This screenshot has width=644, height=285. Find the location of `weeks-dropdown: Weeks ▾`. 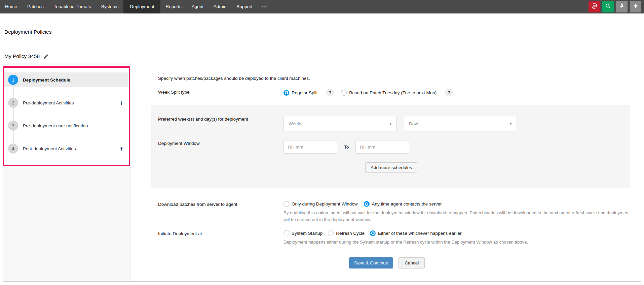

weeks-dropdown: Weeks ▾ is located at coordinates (340, 124).